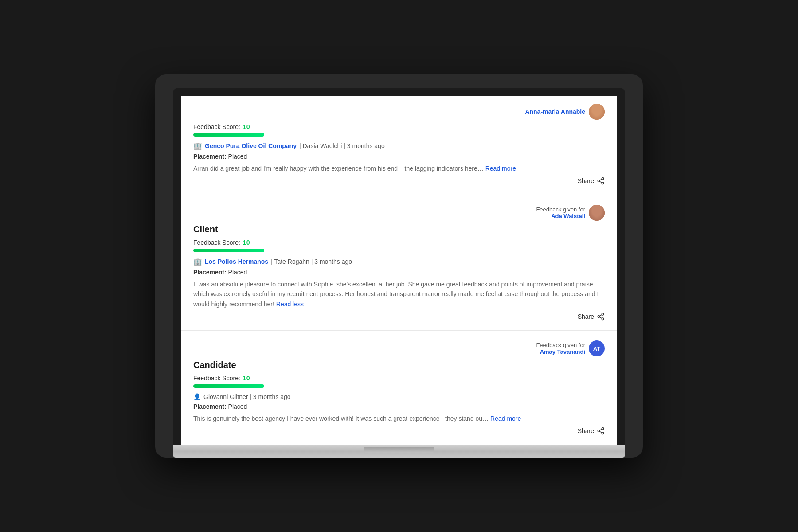 The width and height of the screenshot is (798, 532). What do you see at coordinates (570, 348) in the screenshot?
I see `feedback-given-for-3: Feedback given for Amay Tavanandi AT` at bounding box center [570, 348].